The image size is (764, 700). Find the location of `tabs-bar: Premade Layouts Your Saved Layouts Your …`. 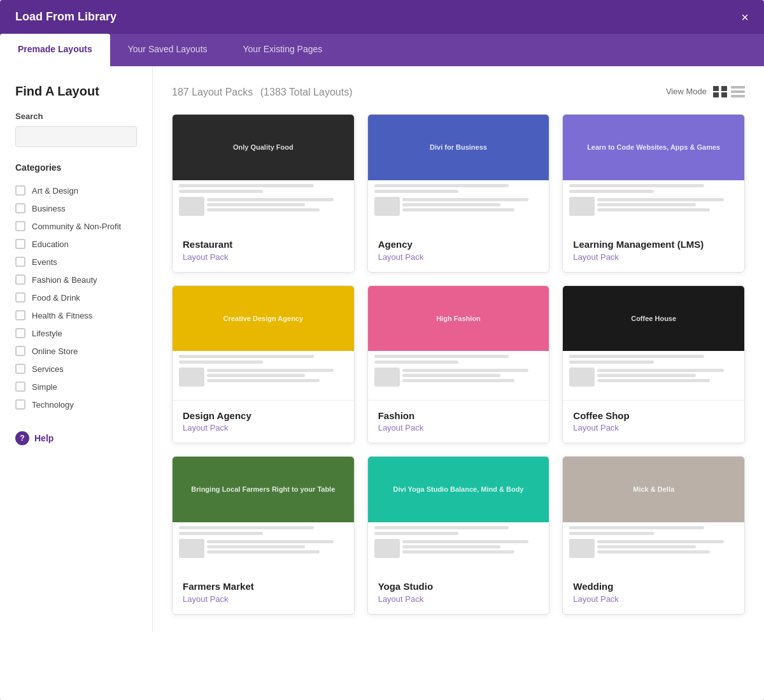

tabs-bar: Premade Layouts Your Saved Layouts Your … is located at coordinates (382, 50).